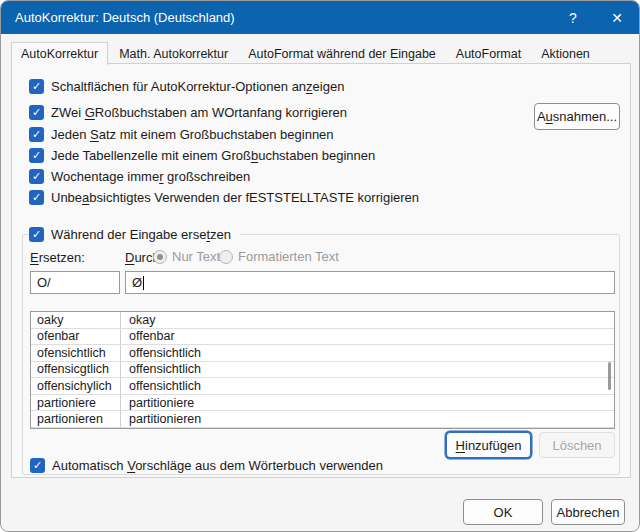  Describe the element at coordinates (322, 420) in the screenshot. I see `replacement-row: partionierenpartitionieren` at that location.